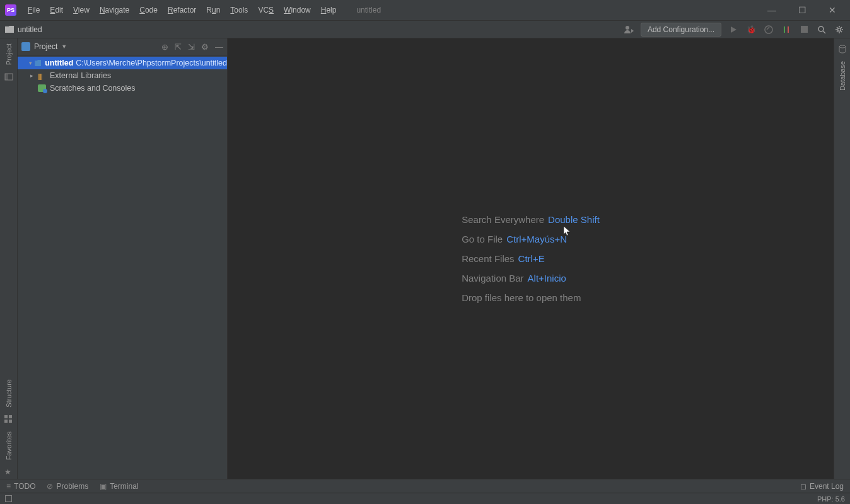 The width and height of the screenshot is (850, 504). Describe the element at coordinates (165, 47) in the screenshot. I see `locate-icon: ⊕` at that location.